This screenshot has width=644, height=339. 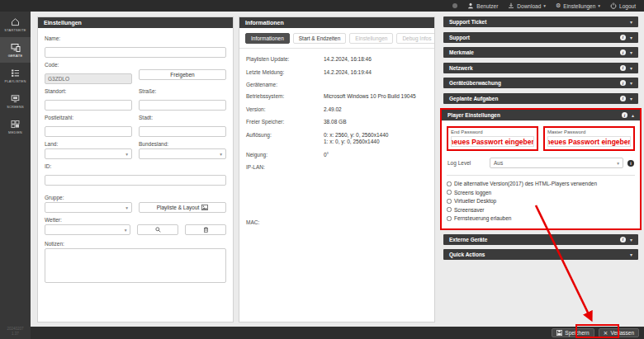 I want to click on log-level-value: Aus, so click(x=499, y=163).